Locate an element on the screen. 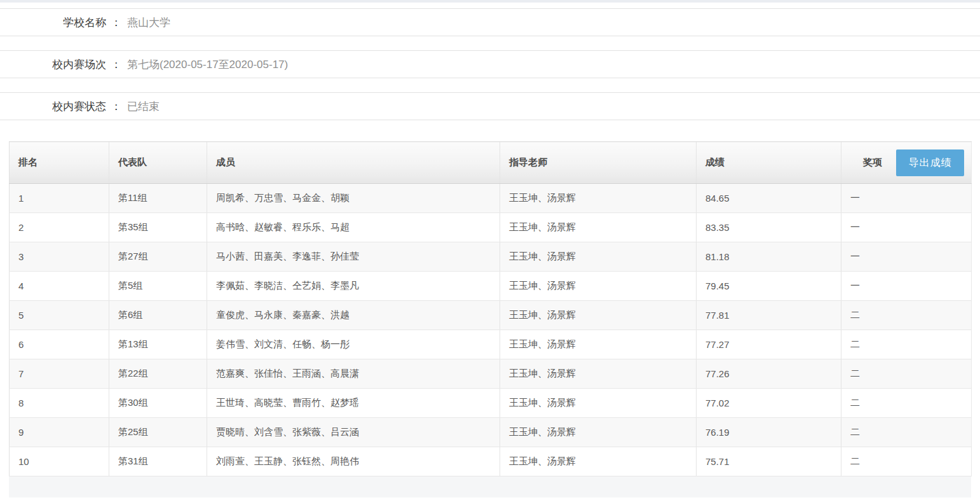  table-footer is located at coordinates (490, 487).